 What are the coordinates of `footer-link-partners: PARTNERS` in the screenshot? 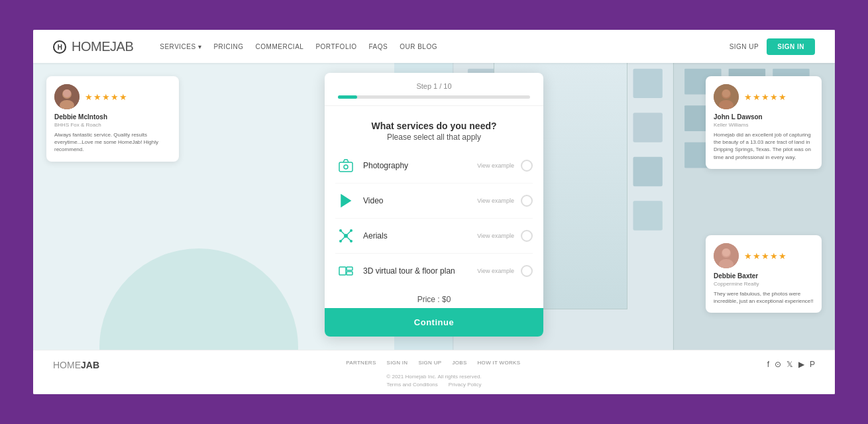 It's located at (360, 363).